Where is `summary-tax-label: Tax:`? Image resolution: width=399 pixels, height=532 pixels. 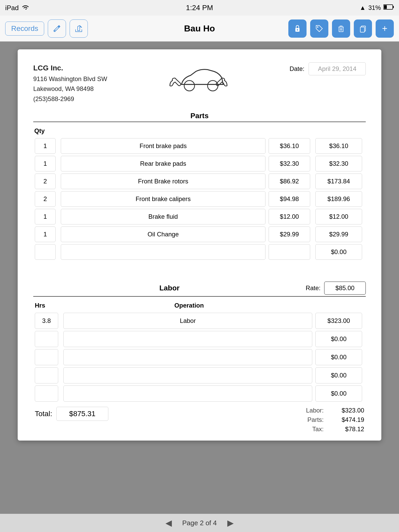 summary-tax-label: Tax: is located at coordinates (318, 429).